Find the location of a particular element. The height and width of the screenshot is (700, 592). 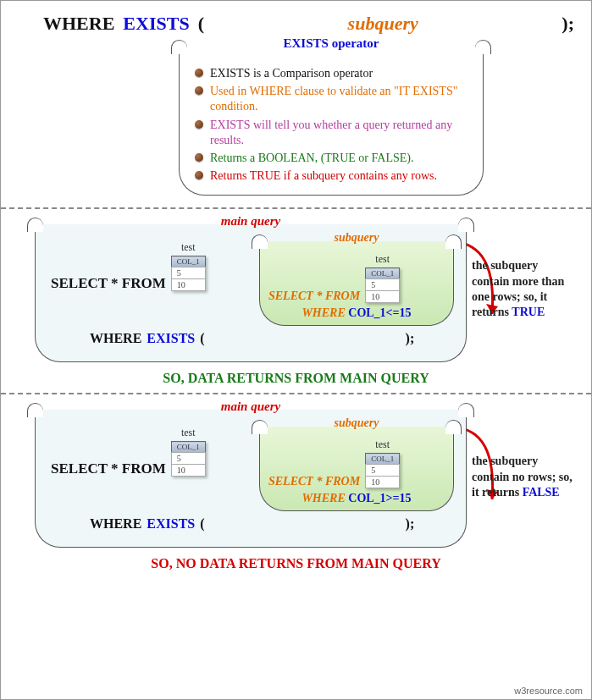

main-query-beaker-false: main query SELECT * FROM test COL_1 5 10… is located at coordinates (251, 479).